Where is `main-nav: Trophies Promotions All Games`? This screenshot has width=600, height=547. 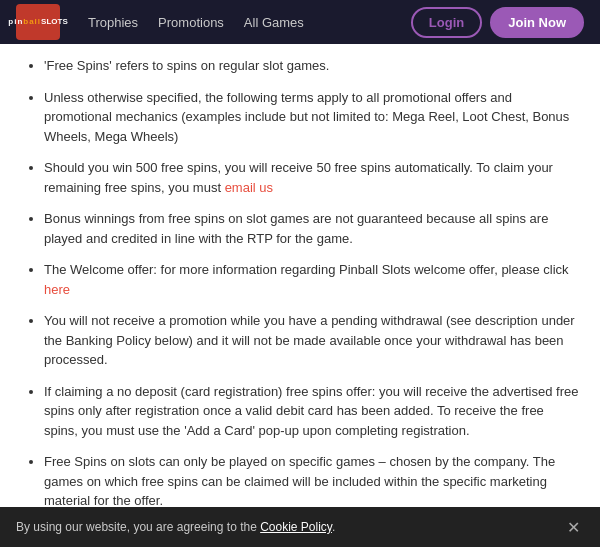 main-nav: Trophies Promotions All Games is located at coordinates (246, 22).